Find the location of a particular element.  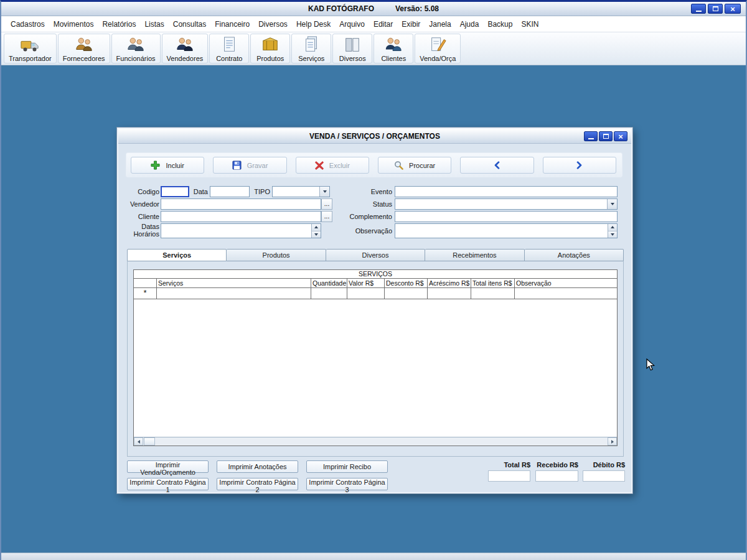

toolbar-button-vendedores: Vendedores is located at coordinates (186, 49).